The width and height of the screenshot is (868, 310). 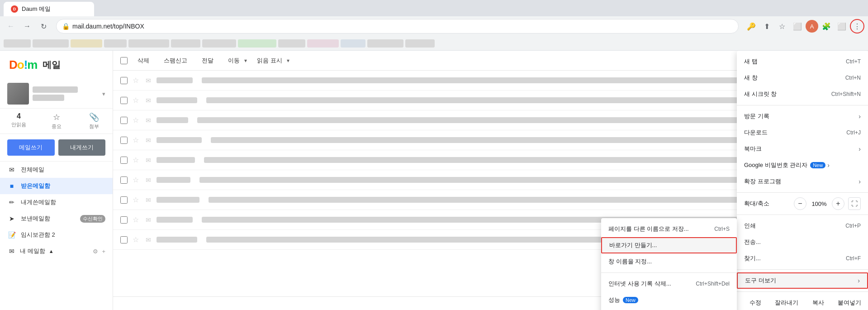 I want to click on read-group: 읽음 표시 ▾, so click(x=271, y=61).